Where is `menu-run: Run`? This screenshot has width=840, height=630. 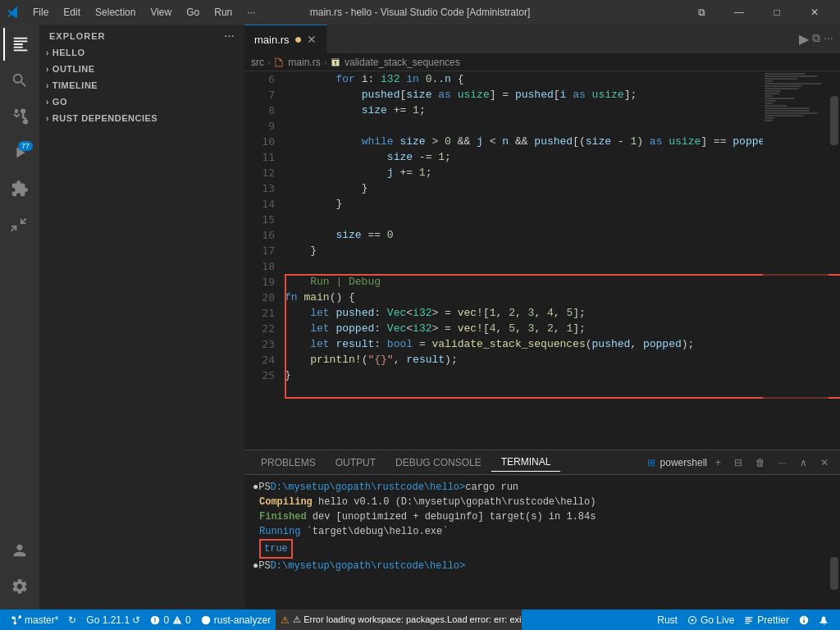 menu-run: Run is located at coordinates (223, 12).